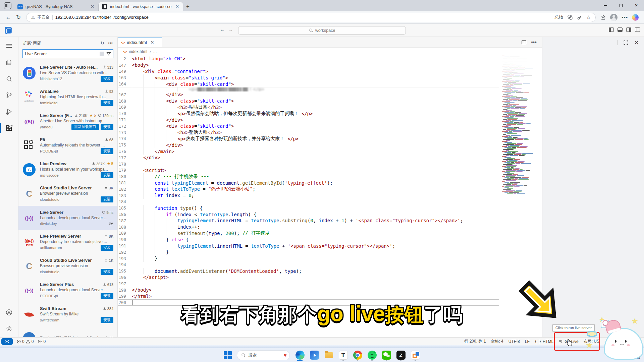 The width and height of the screenshot is (644, 362). Describe the element at coordinates (588, 17) in the screenshot. I see `favorite-star-icon: ☆` at that location.